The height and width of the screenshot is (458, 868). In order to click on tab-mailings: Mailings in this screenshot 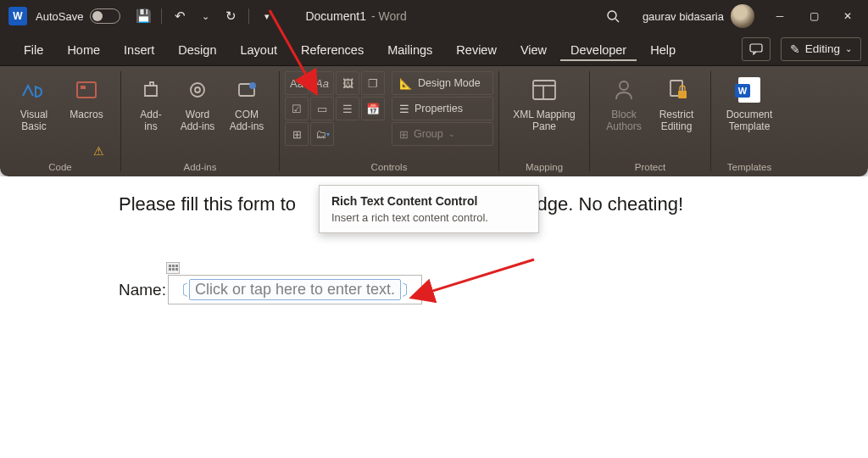, I will do `click(410, 49)`.